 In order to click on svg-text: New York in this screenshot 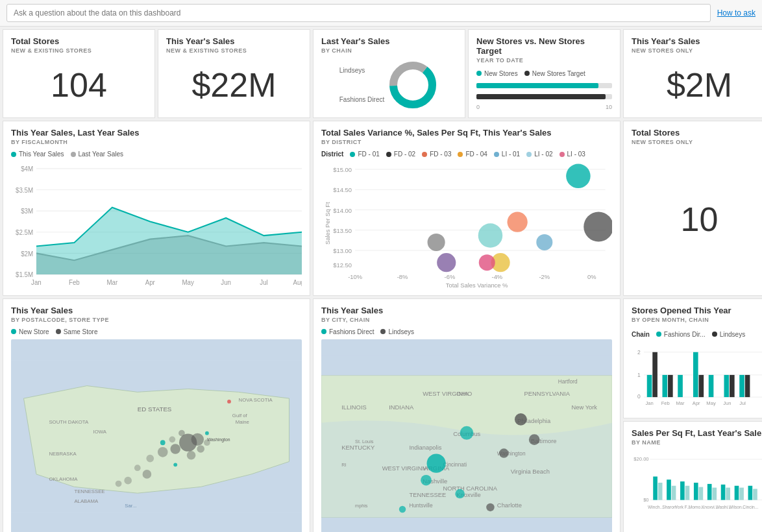, I will do `click(584, 407)`.